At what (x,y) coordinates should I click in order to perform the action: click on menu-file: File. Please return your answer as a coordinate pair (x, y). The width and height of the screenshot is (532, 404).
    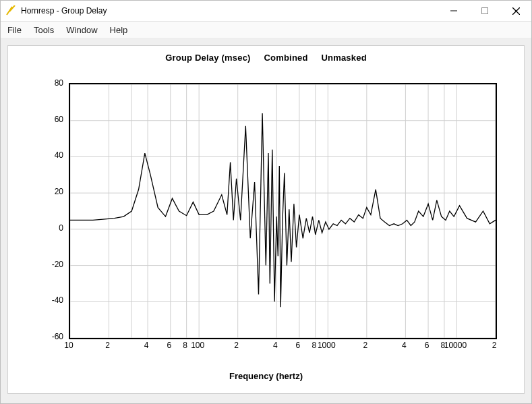
    Looking at the image, I should click on (15, 30).